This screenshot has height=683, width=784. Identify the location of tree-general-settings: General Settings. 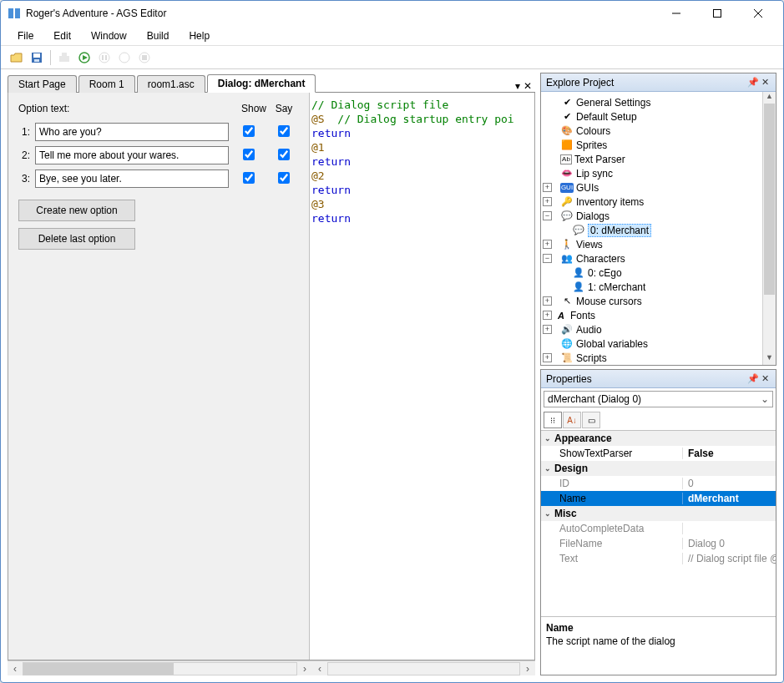
(613, 103).